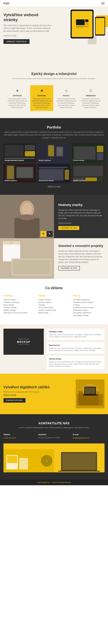 The height and width of the screenshot is (644, 108). Describe the element at coordinates (54, 434) in the screenshot. I see `contact-address-label: Umístění:` at that location.